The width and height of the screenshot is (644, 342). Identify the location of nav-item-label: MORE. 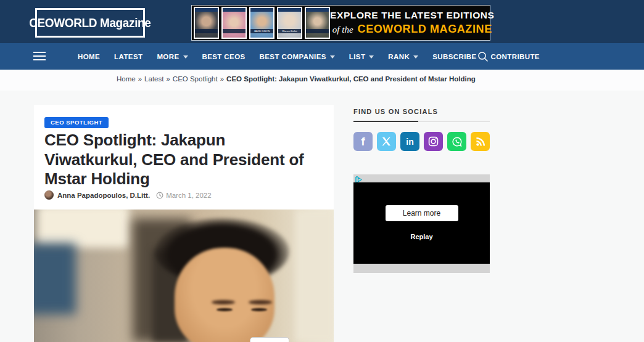
(168, 57).